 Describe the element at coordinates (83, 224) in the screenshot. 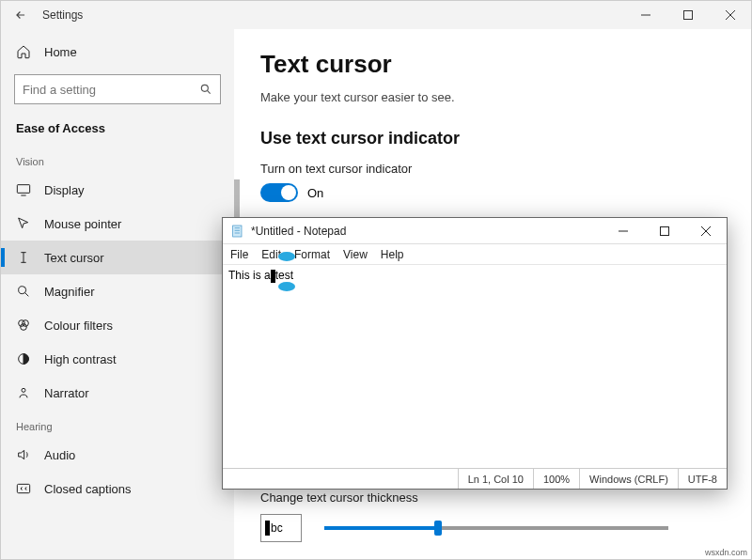

I see `sidebar-item-label: Mouse pointer` at that location.